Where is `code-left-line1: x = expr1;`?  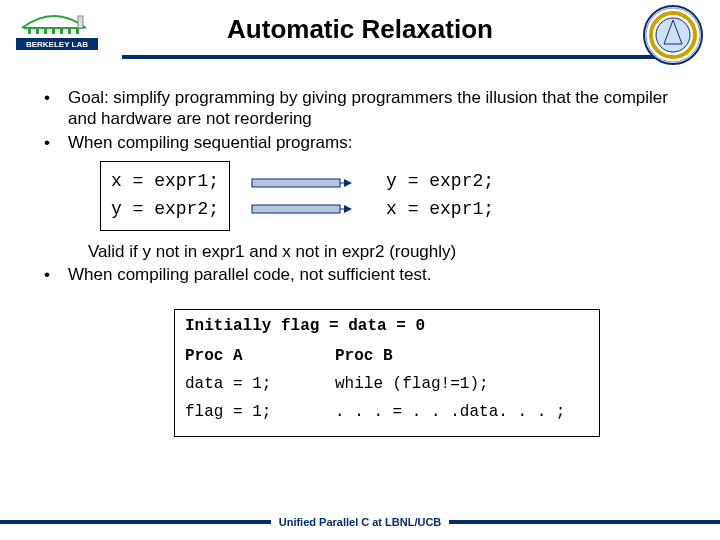
code-left-line1: x = expr1; is located at coordinates (165, 182).